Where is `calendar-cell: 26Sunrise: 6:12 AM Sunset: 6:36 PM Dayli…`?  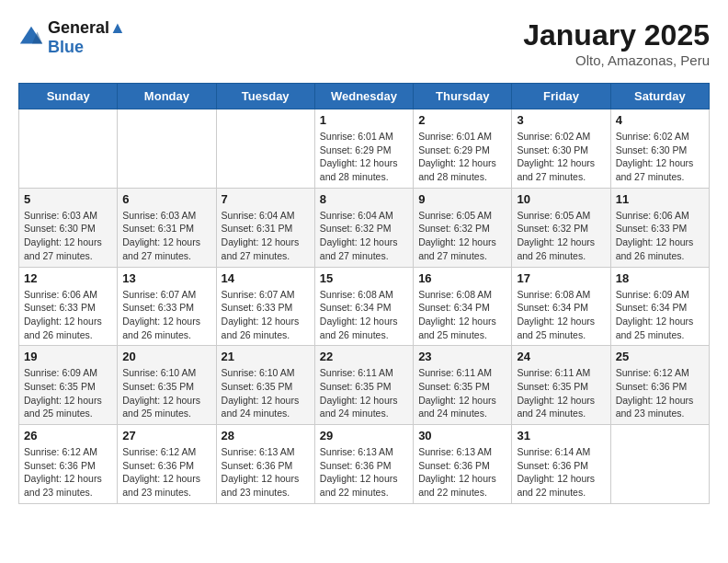
calendar-cell: 26Sunrise: 6:12 AM Sunset: 6:36 PM Dayli… is located at coordinates (68, 465).